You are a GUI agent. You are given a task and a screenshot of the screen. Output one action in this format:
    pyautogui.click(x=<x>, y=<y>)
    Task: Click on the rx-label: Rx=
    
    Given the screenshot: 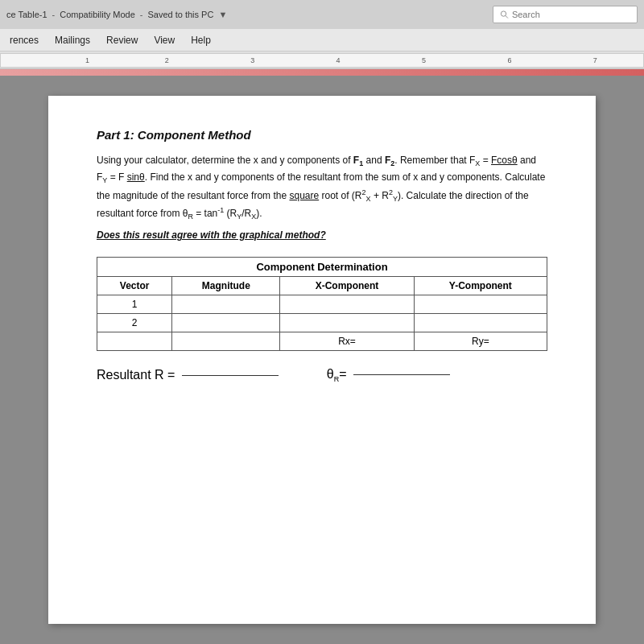 What is the action you would take?
    pyautogui.click(x=347, y=341)
    